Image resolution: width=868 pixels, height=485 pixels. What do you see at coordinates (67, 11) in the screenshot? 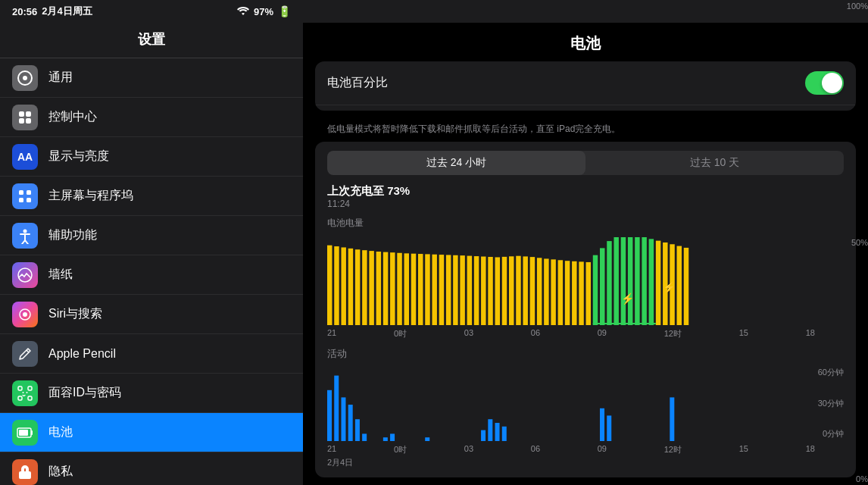
I see `status-date: 2月4日周五` at bounding box center [67, 11].